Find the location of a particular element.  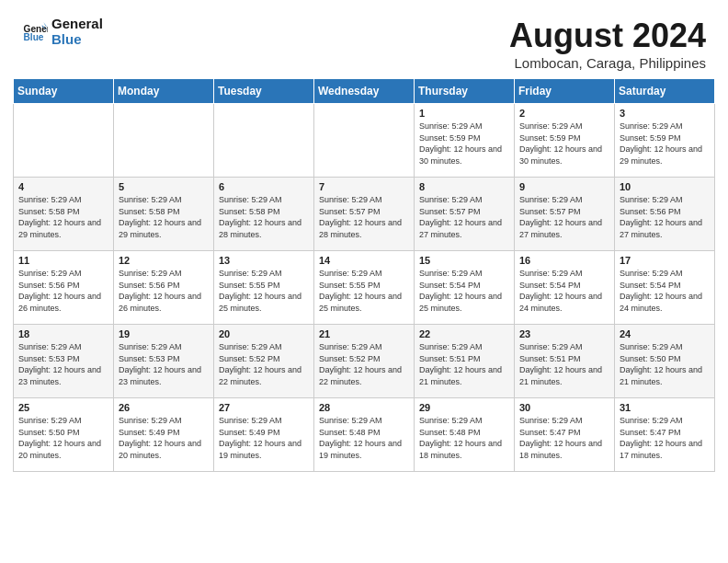

weekday-header-row: SundayMondayTuesdayWednesdayThursdayFrid… is located at coordinates (364, 92).